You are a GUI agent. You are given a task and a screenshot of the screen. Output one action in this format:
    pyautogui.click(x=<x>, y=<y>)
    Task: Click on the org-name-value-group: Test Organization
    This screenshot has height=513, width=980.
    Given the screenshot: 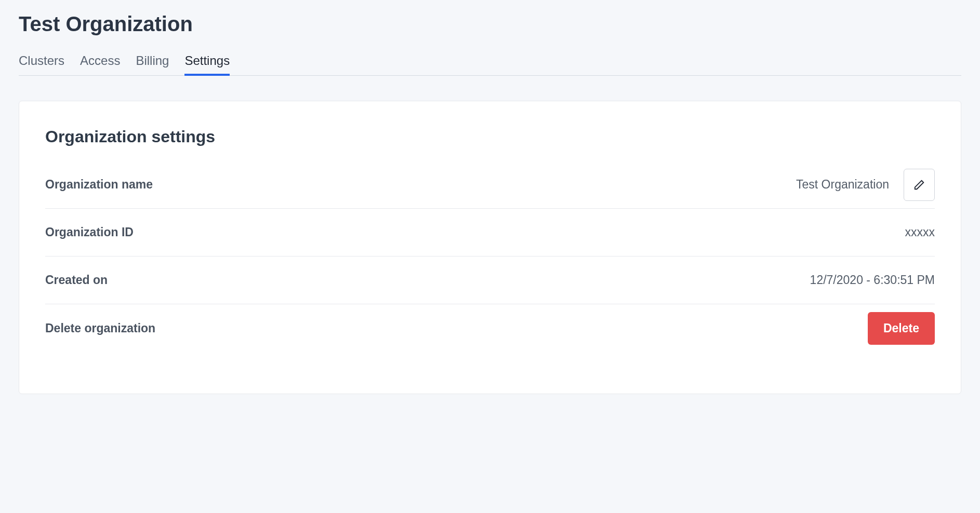 What is the action you would take?
    pyautogui.click(x=866, y=185)
    